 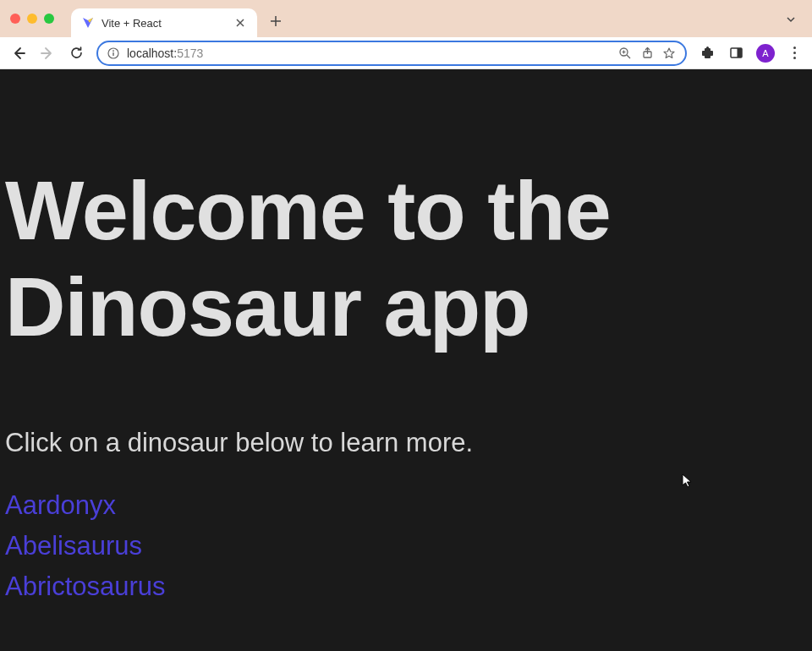 I want to click on profile-avatar: A, so click(x=765, y=53).